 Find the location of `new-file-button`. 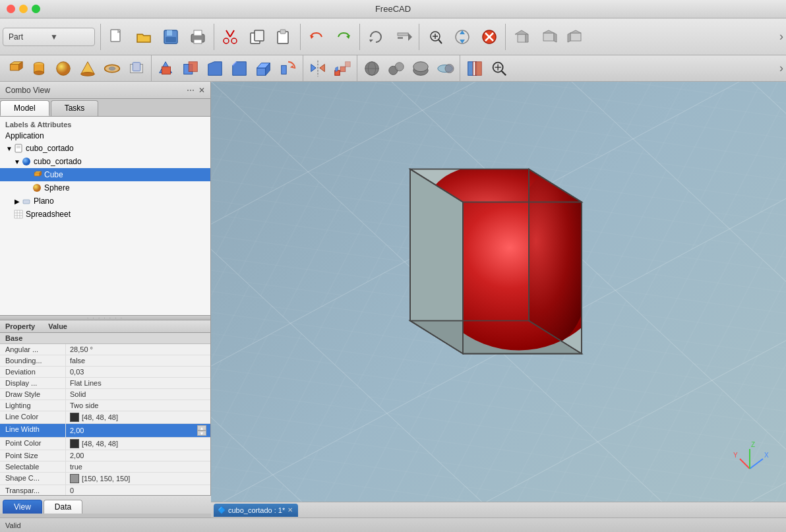

new-file-button is located at coordinates (117, 37).